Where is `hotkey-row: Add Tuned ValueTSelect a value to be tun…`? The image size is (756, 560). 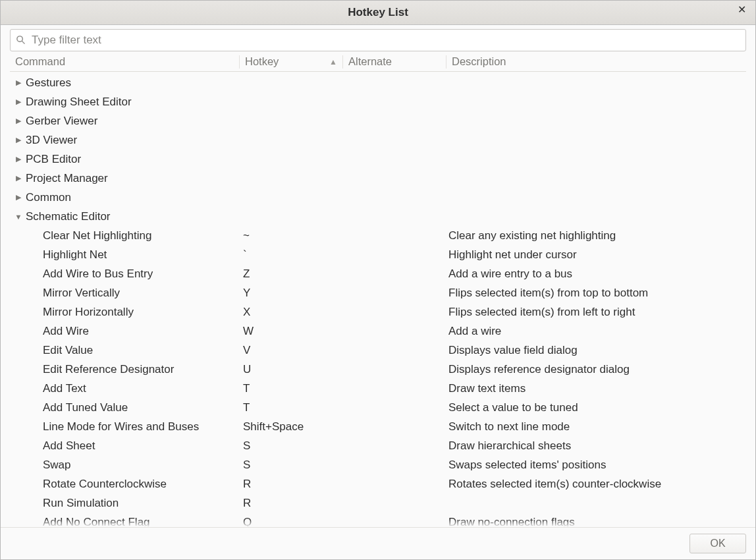 hotkey-row: Add Tuned ValueTSelect a value to be tun… is located at coordinates (378, 407).